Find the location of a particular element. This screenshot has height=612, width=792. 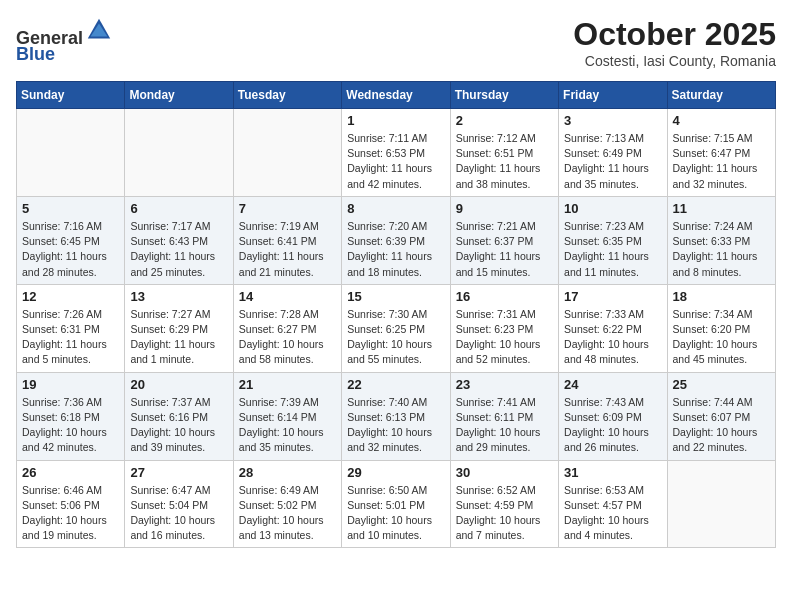

logo-blue-text: Blue is located at coordinates (36, 54).